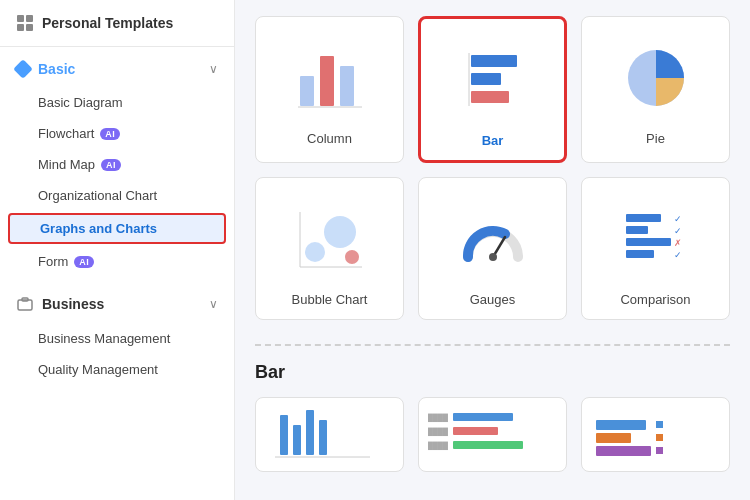 Image resolution: width=750 pixels, height=500 pixels. Describe the element at coordinates (117, 335) in the screenshot. I see `business-group: Business ∨ Business Management Quality M…` at that location.